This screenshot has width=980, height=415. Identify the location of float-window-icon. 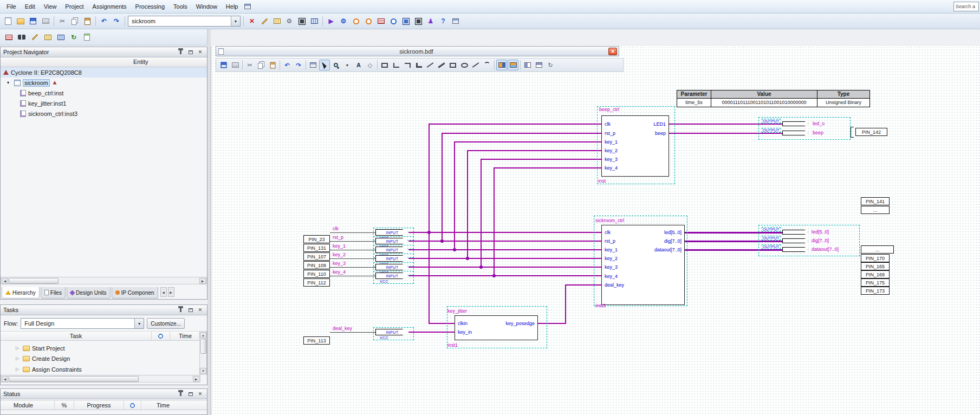
(191, 310).